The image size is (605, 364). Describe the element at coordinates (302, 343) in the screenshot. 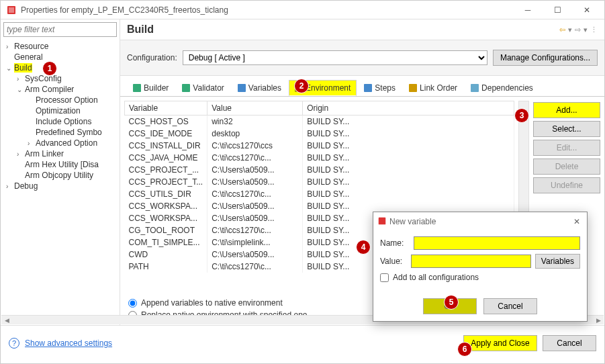

I see `footer: ? Show advanced settings Apply and Close…` at that location.